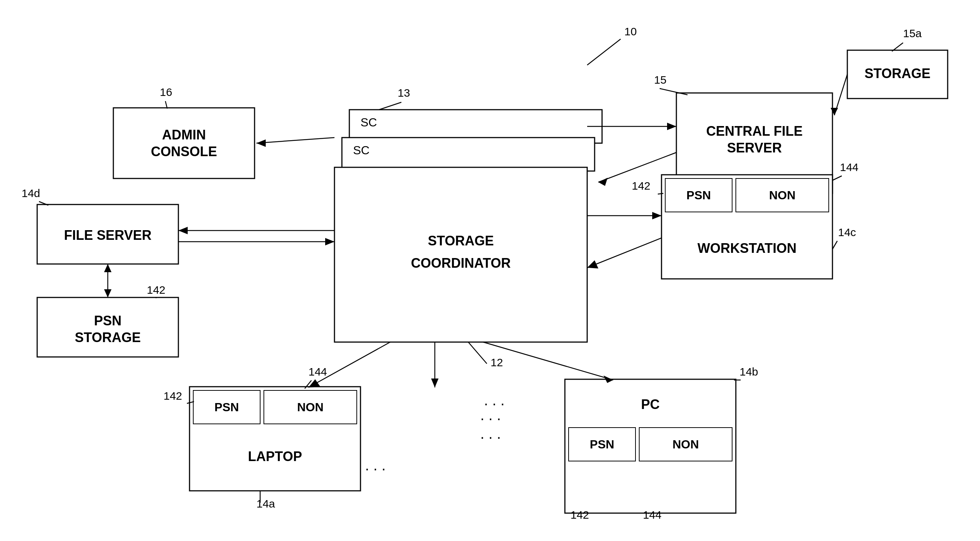  What do you see at coordinates (107, 337) in the screenshot?
I see `psn-storage-label-2: STORAGE` at bounding box center [107, 337].